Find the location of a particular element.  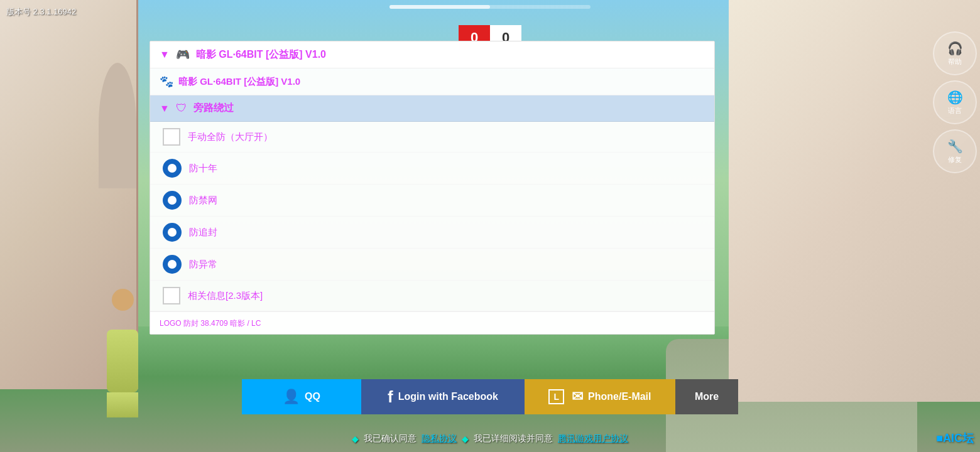

qq-icon: 👤 is located at coordinates (291, 397).